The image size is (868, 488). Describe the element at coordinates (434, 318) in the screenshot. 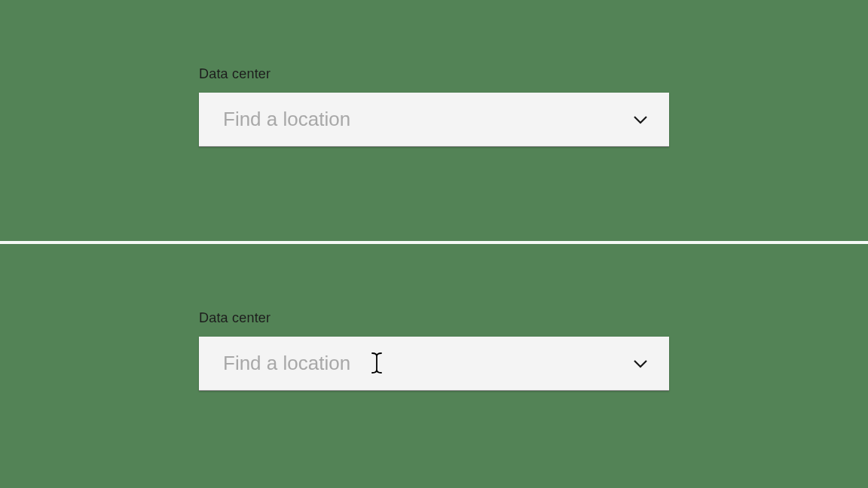

I see `data-center-label-hover: Data center` at that location.